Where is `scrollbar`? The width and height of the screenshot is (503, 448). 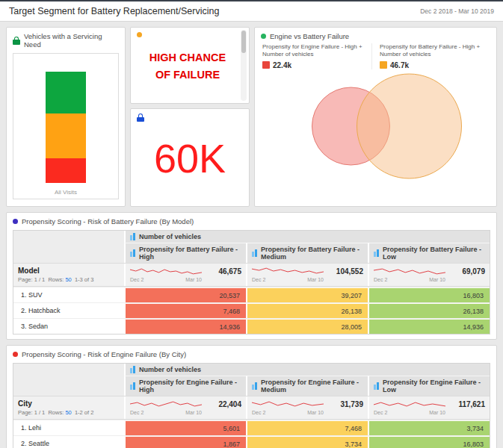 scrollbar is located at coordinates (244, 66).